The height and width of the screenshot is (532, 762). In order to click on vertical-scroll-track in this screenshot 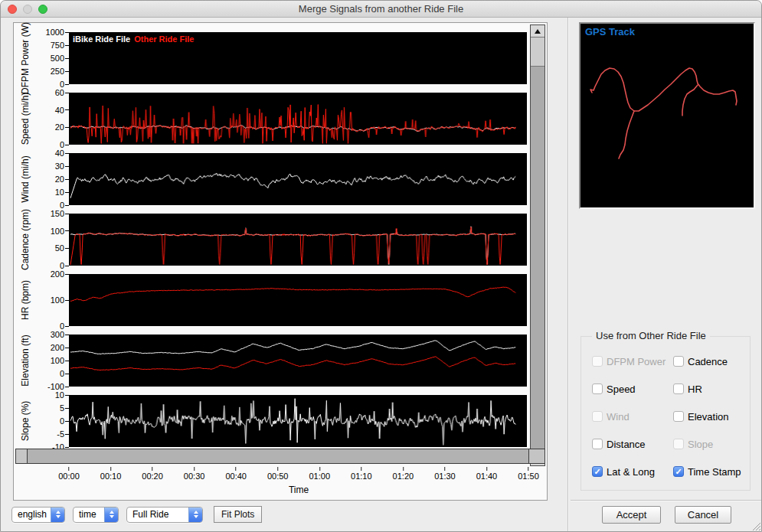, I will do `click(538, 260)`.